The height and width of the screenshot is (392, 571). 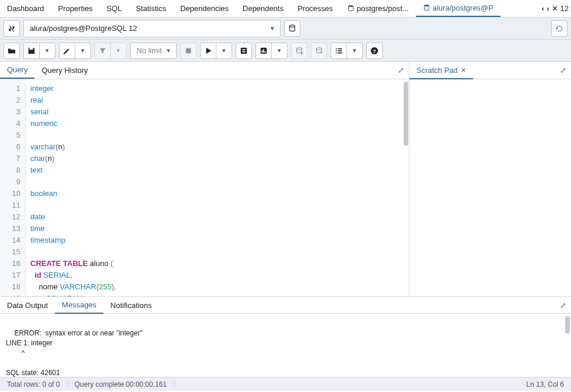 I want to click on save-icon, so click(x=31, y=51).